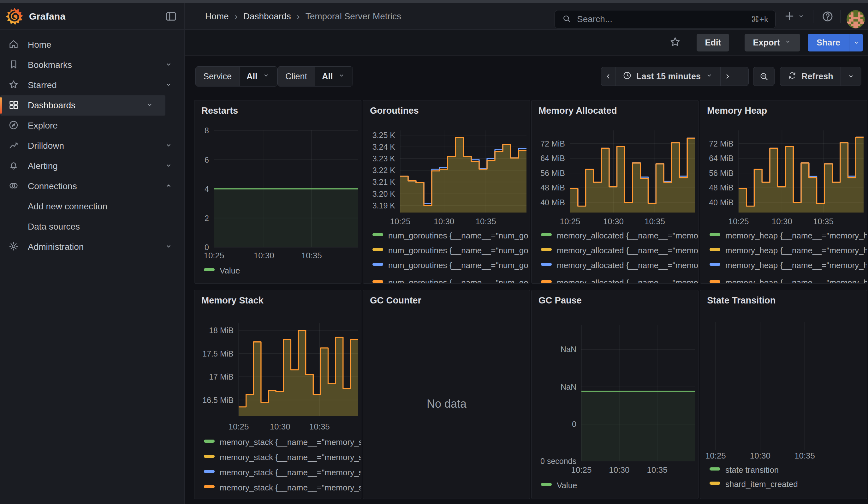 The height and width of the screenshot is (504, 868). What do you see at coordinates (675, 43) in the screenshot?
I see `favorite-star-icon` at bounding box center [675, 43].